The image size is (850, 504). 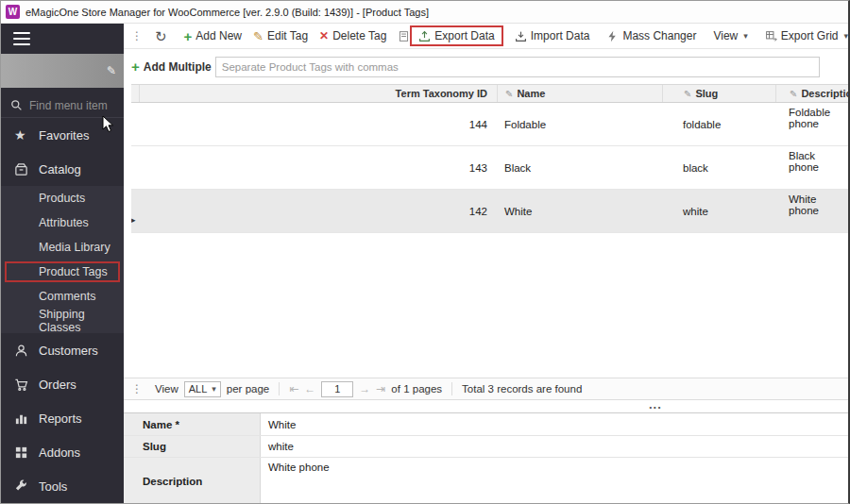 I want to click on page-number-input, so click(x=337, y=389).